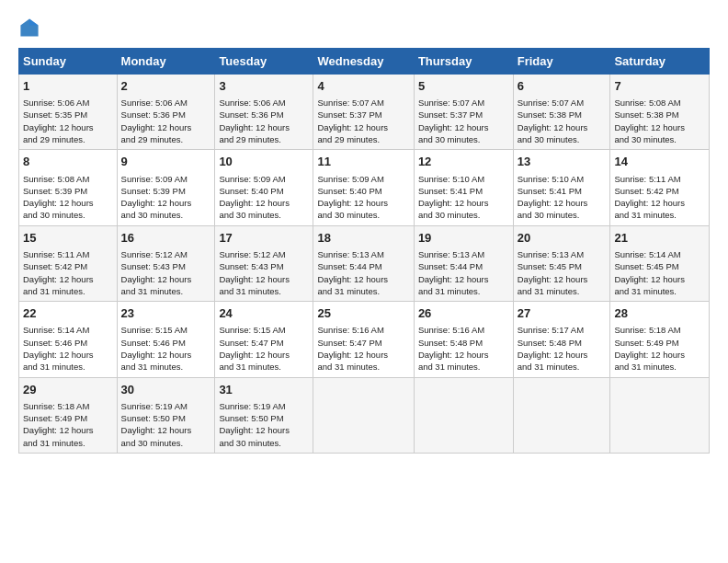 The image size is (728, 563). What do you see at coordinates (68, 339) in the screenshot?
I see `calendar-cell: 22Sunrise: 5:14 AMSunset: 5:46 PMDayligh…` at bounding box center [68, 339].